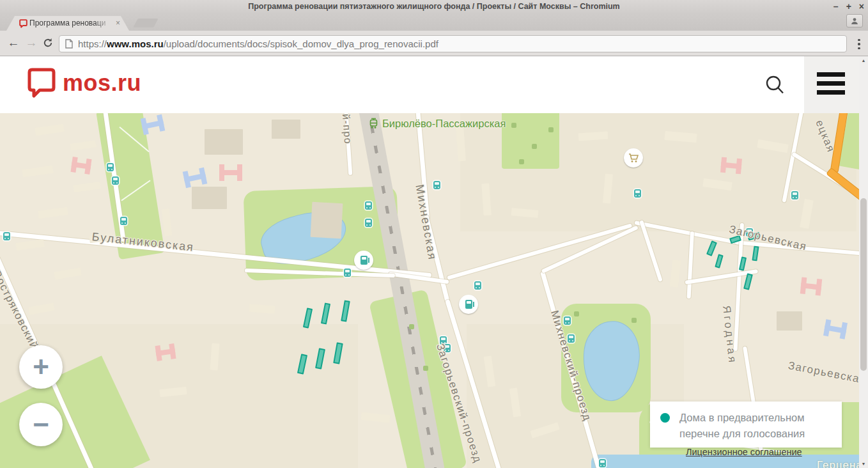 The image size is (868, 468). Describe the element at coordinates (346, 129) in the screenshot. I see `street-label-proezd-fragment: ий-про` at that location.